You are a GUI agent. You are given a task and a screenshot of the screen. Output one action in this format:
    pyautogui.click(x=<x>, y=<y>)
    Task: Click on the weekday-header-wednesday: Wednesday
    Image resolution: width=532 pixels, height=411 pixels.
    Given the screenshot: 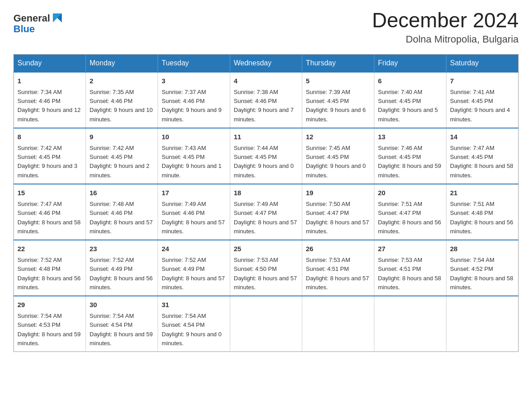 What is the action you would take?
    pyautogui.click(x=266, y=63)
    